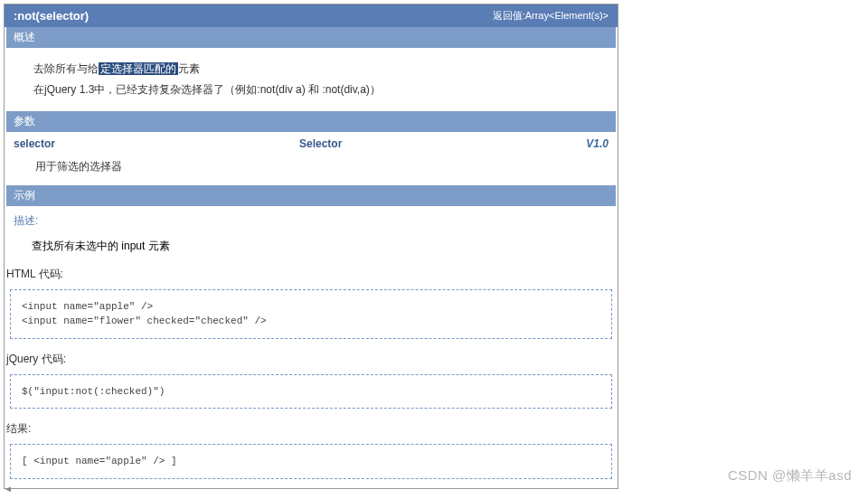  Describe the element at coordinates (34, 144) in the screenshot. I see `param-name: selector` at that location.